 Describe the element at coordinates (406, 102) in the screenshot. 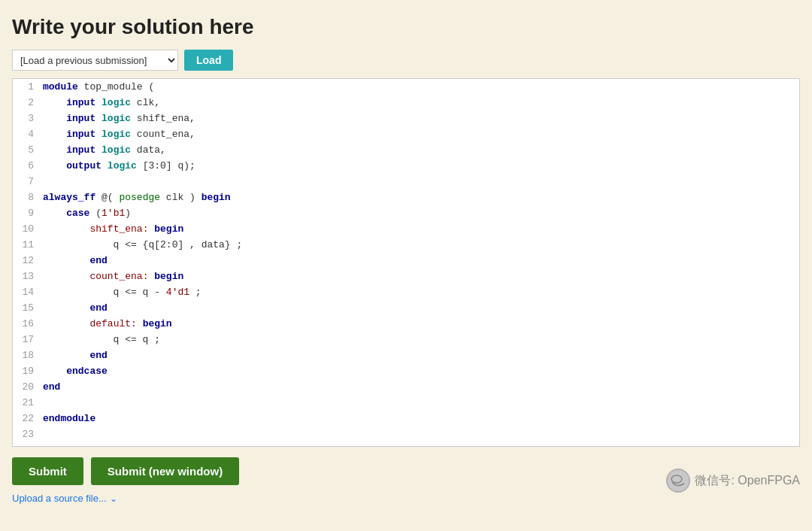

I see `table-row: 2 input logic clk,` at that location.